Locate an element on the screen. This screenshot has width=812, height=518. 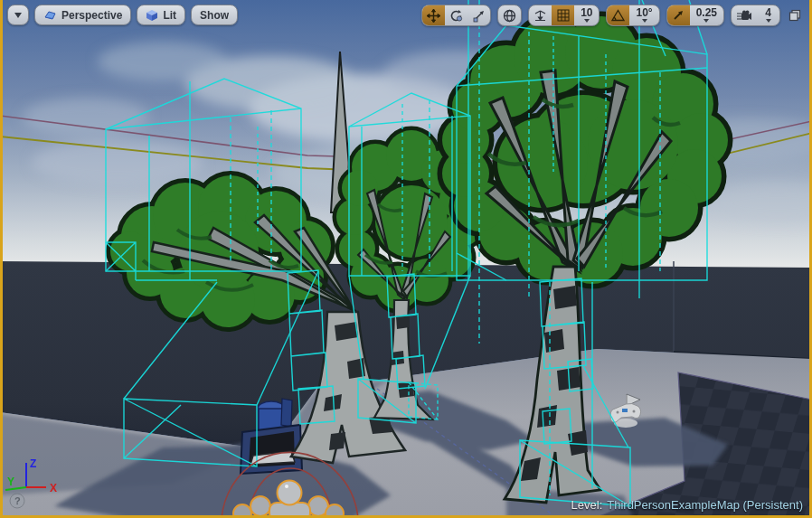
grid-snap-group: 10 is located at coordinates (564, 15).